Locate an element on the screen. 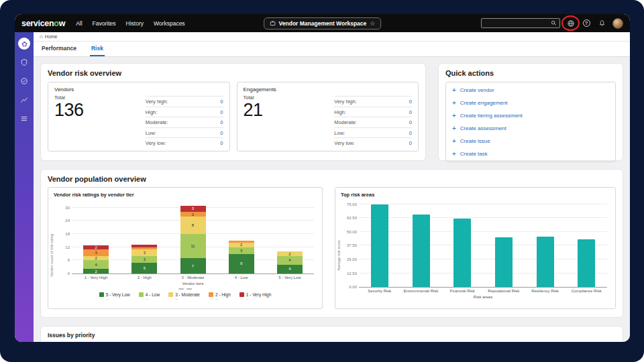 Image resolution: width=644 pixels, height=362 pixels. sidebar-item-lists is located at coordinates (24, 119).